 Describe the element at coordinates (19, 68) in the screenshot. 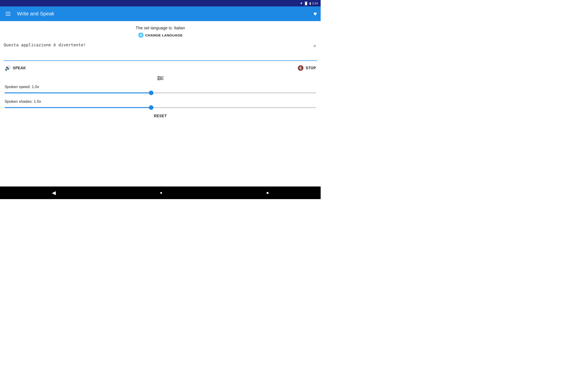

I see `speak-label: SPEAK` at that location.